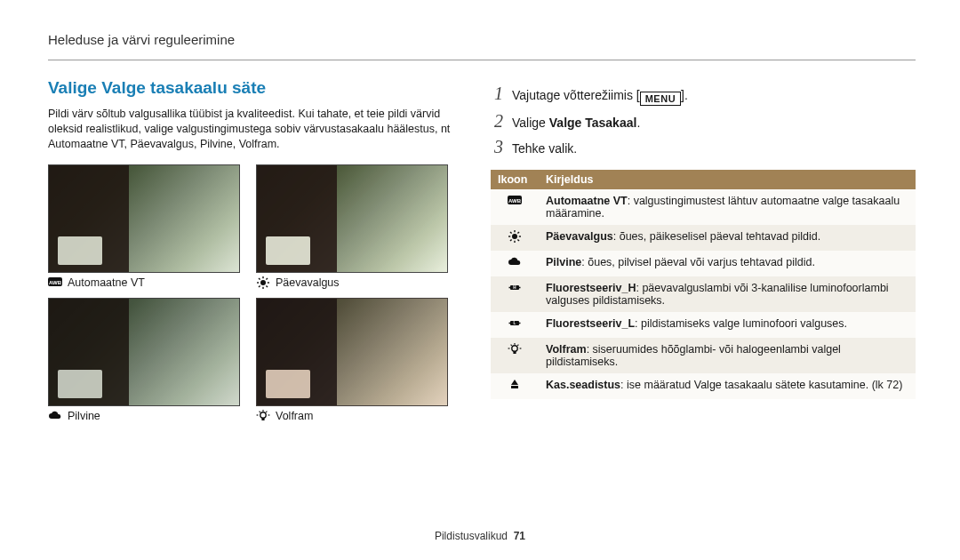 The height and width of the screenshot is (560, 960). Describe the element at coordinates (515, 180) in the screenshot. I see `col-icon: Ikoon` at that location.